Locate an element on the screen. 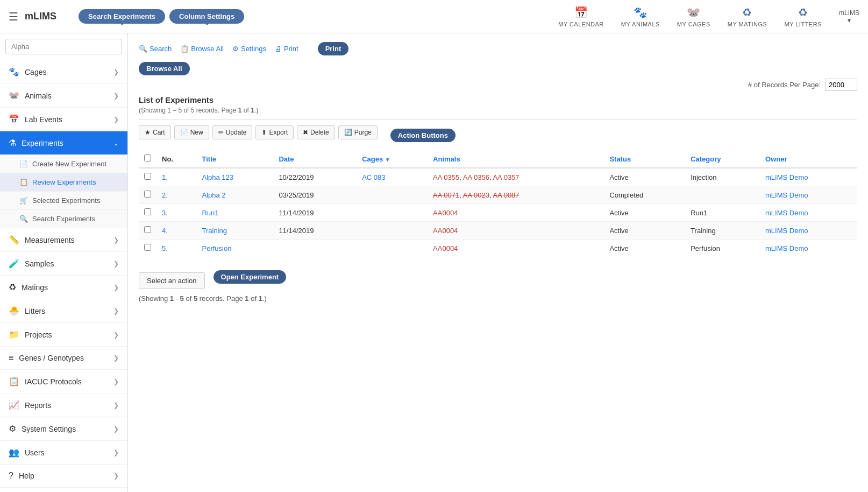  cart-button: ★ Cart is located at coordinates (155, 132).